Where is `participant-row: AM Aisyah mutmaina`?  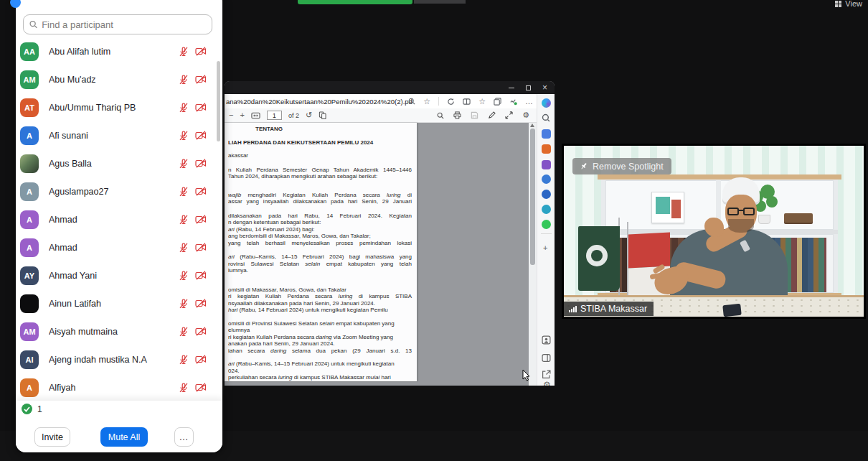
participant-row: AM Aisyah mutmaina is located at coordinates (119, 332).